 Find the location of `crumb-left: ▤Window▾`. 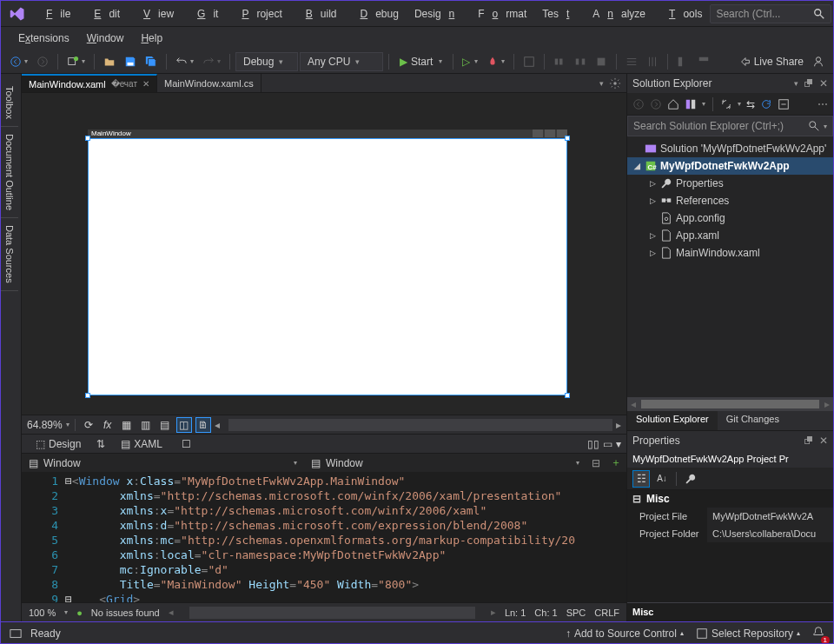

crumb-left: ▤Window▾ is located at coordinates (163, 463).